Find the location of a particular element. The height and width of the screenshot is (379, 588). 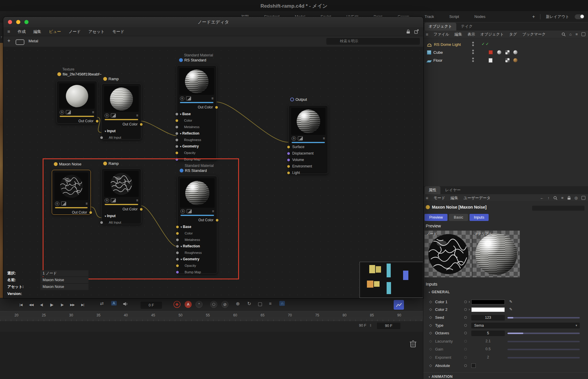

redshift-object-tag-icon is located at coordinates (491, 52).